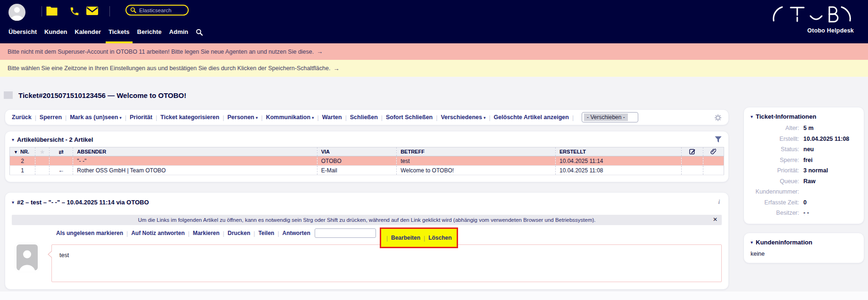  What do you see at coordinates (367, 156) in the screenshot?
I see `article-overview-widget: ▾ Artikelübersicht - 2 Artikel ▼ NR. ★` at bounding box center [367, 156].